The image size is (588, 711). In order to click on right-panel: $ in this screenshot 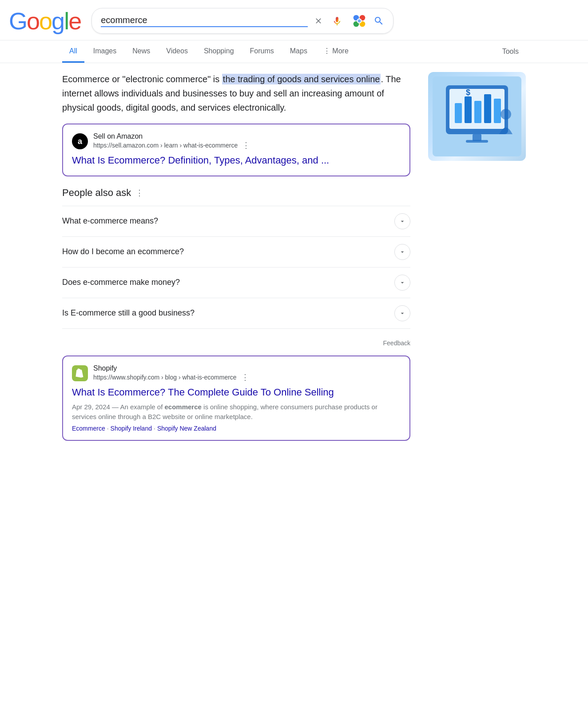, I will do `click(477, 261)`.